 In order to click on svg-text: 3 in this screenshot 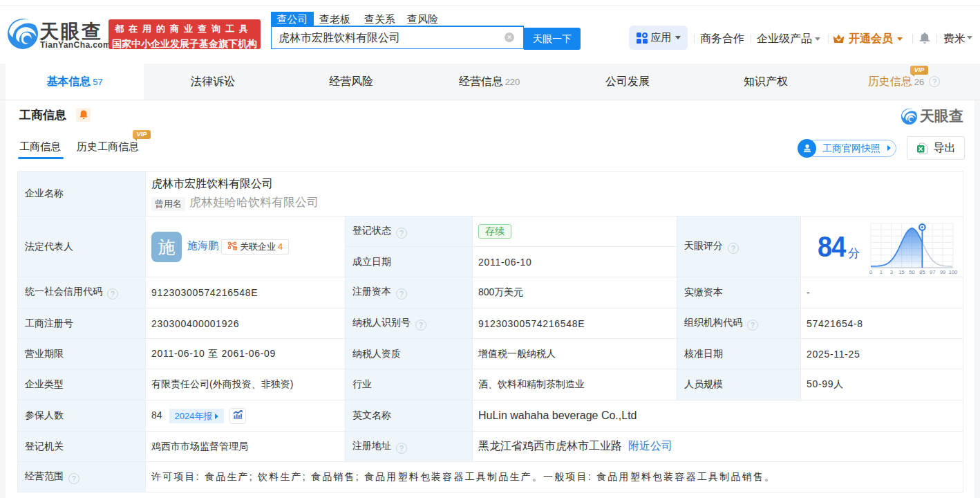, I will do `click(892, 273)`.